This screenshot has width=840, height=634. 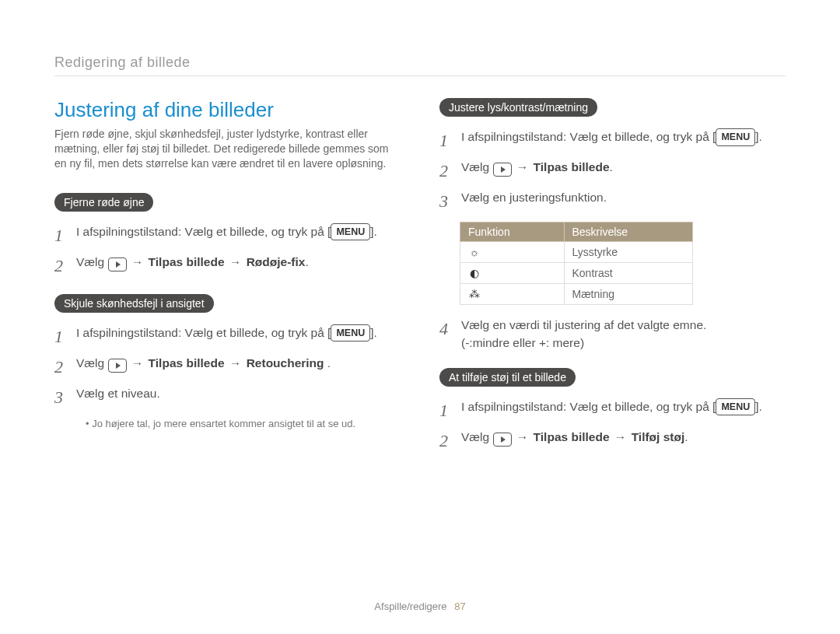 I want to click on page-title: Justering af dine billeder, so click(x=227, y=110).